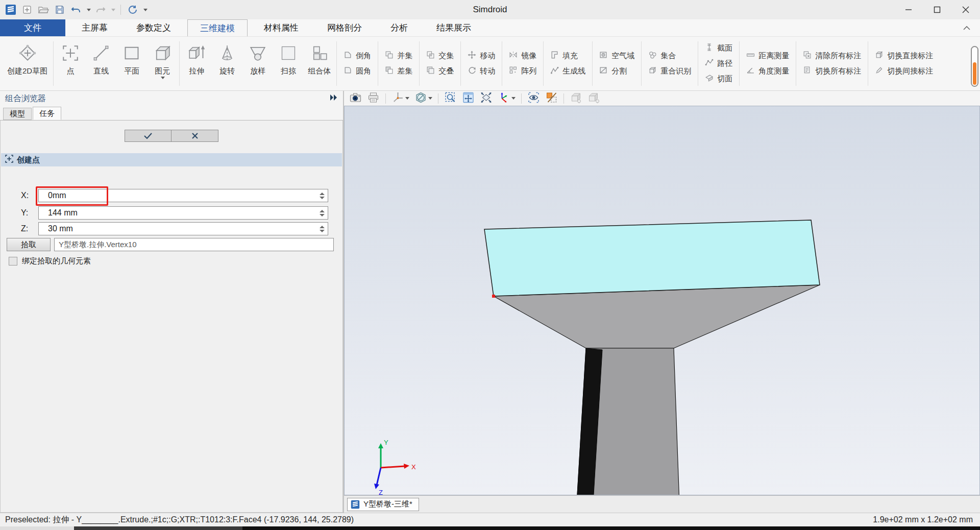 The image size is (980, 530). What do you see at coordinates (227, 63) in the screenshot?
I see `ribbon-button-revolve: 旋转` at bounding box center [227, 63].